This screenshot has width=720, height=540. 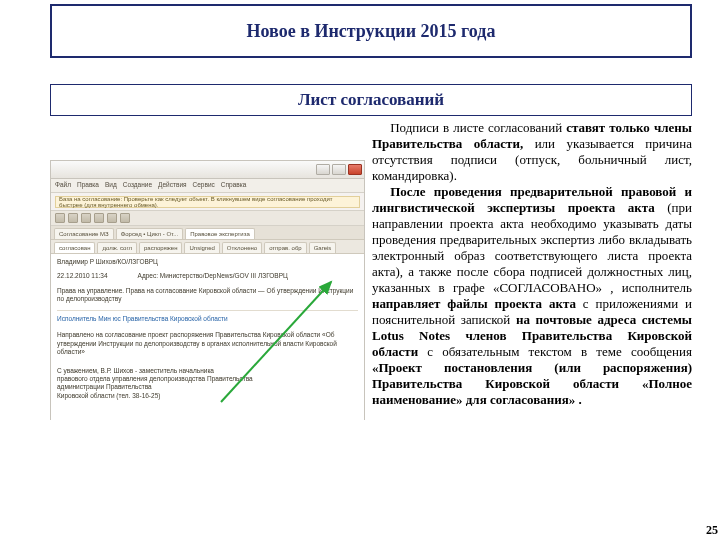 I want to click on subtitle-box: Лист согласований, so click(x=371, y=100).